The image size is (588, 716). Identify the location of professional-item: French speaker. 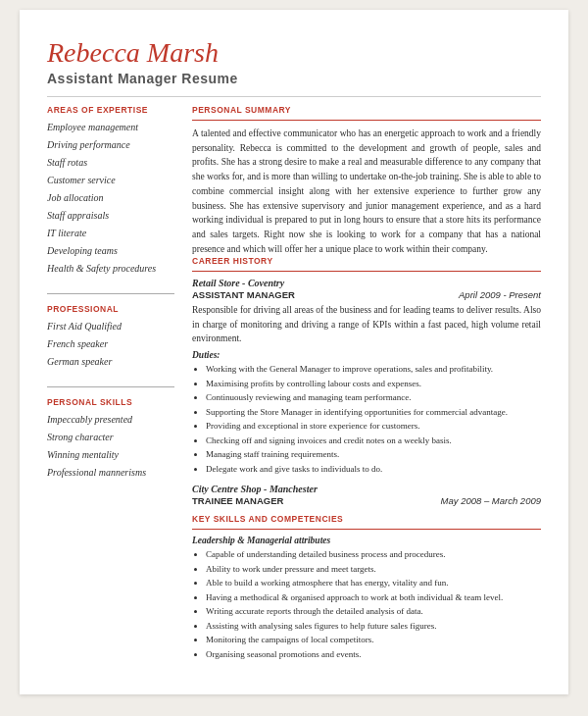
(111, 344).